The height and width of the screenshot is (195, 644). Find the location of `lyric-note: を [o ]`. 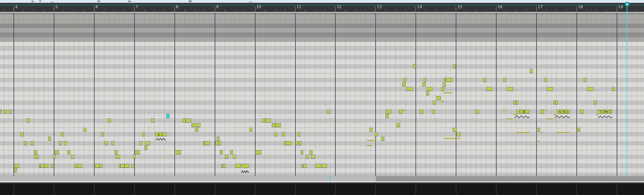

lyric-note: を [o ] is located at coordinates (563, 112).